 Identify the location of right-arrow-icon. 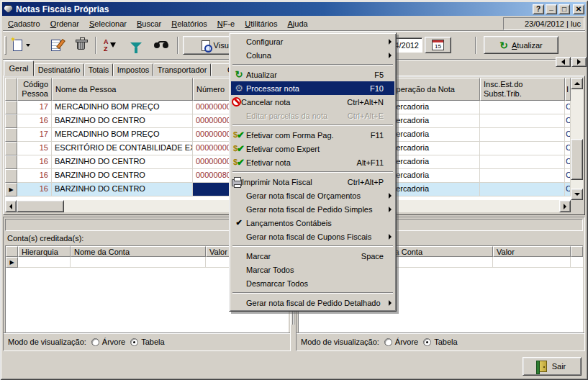
(579, 62).